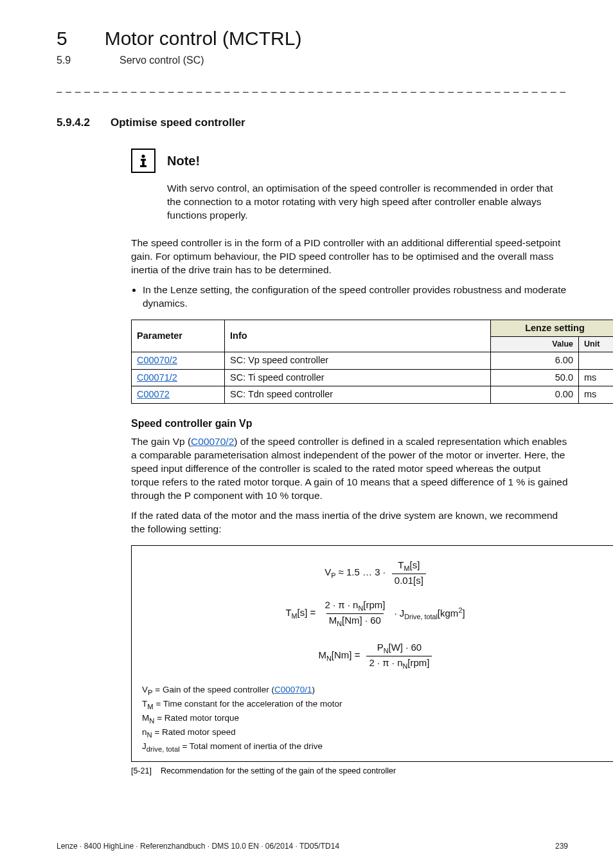 The image size is (613, 868). What do you see at coordinates (375, 719) in the screenshot?
I see `definitions: VP = Gain of the speed controller (C0007…` at bounding box center [375, 719].